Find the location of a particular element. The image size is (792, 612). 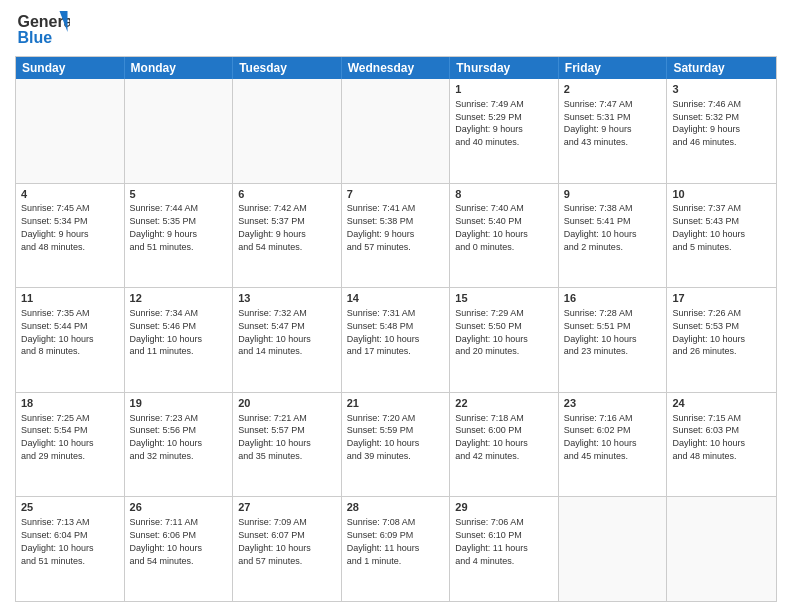

header: GeneralBlue is located at coordinates (396, 30).